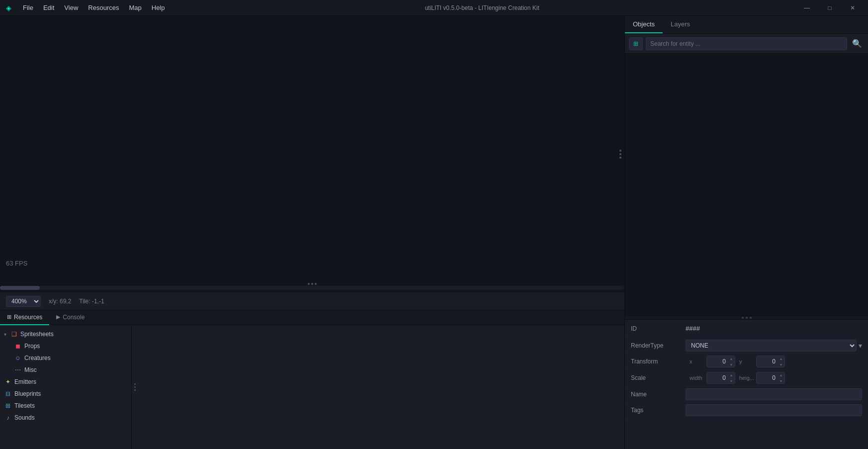 The width and height of the screenshot is (868, 449). Describe the element at coordinates (25, 406) in the screenshot. I see `tilesets-label: Tilesets` at that location.